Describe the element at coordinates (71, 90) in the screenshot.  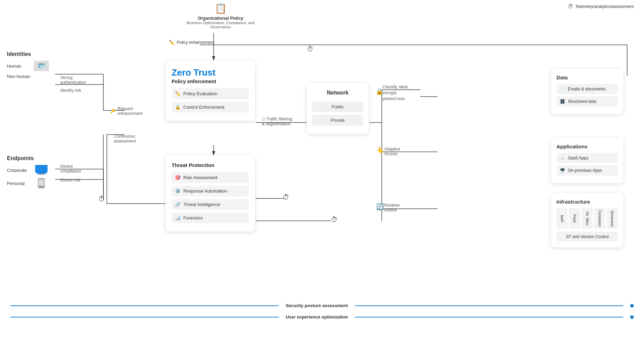
I see `identity-risk-label: Identity risk` at that location.